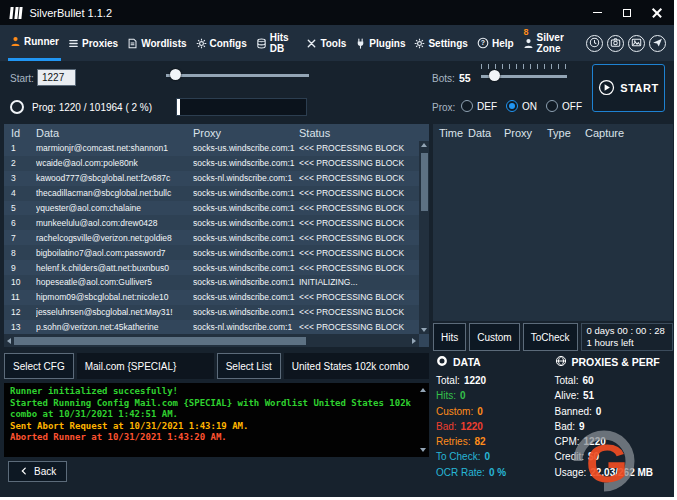 The height and width of the screenshot is (500, 677). I want to click on start-button-label: START, so click(639, 88).